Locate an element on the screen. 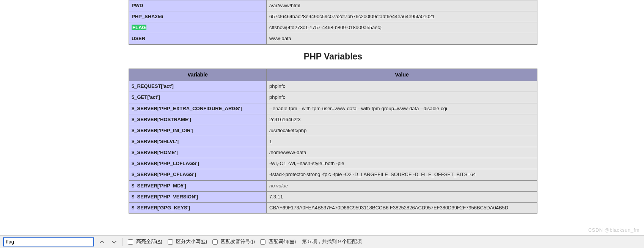  table-row: $_REQUEST['act']phpinfo is located at coordinates (333, 86).